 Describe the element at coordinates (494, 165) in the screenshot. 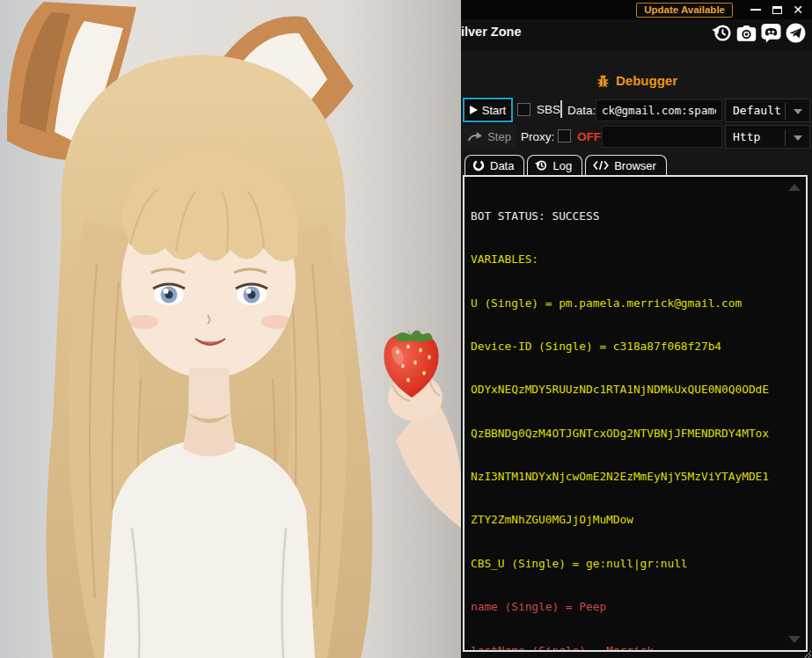

I see `tab-data: Data` at that location.